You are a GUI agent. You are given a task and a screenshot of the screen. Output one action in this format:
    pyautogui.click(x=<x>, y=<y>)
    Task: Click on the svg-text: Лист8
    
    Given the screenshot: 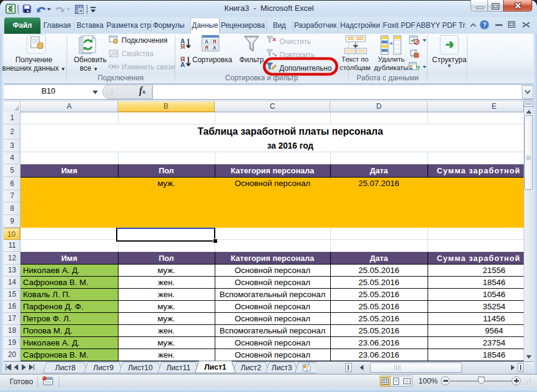 What is the action you would take?
    pyautogui.click(x=65, y=368)
    